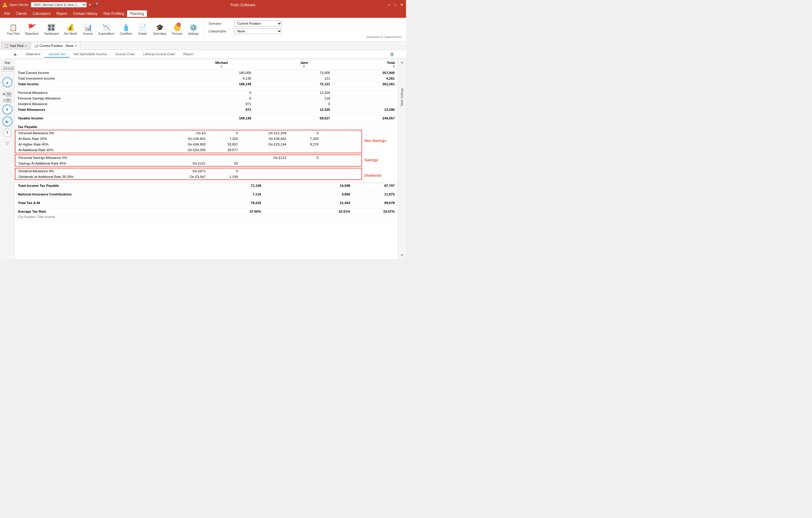 This screenshot has width=812, height=518. Describe the element at coordinates (126, 30) in the screenshot. I see `cashflow-btn: 💧 Cashflow` at that location.